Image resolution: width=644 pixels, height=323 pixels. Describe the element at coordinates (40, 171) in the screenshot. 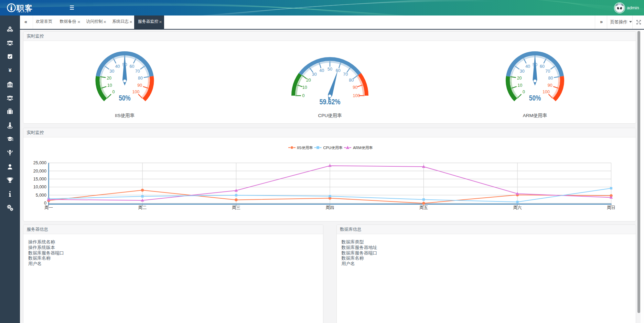

I see `svg-text: 20,000` at that location.